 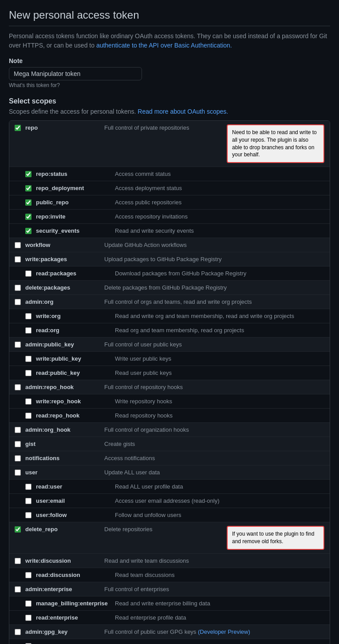 I want to click on checkbox-read_public_key, so click(x=28, y=373).